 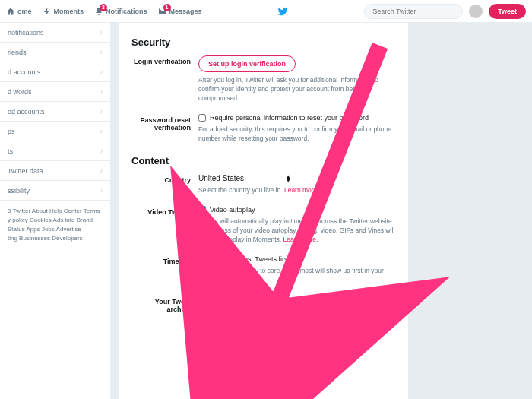 I want to click on archive-label: Your Tweet archive, so click(x=165, y=319).